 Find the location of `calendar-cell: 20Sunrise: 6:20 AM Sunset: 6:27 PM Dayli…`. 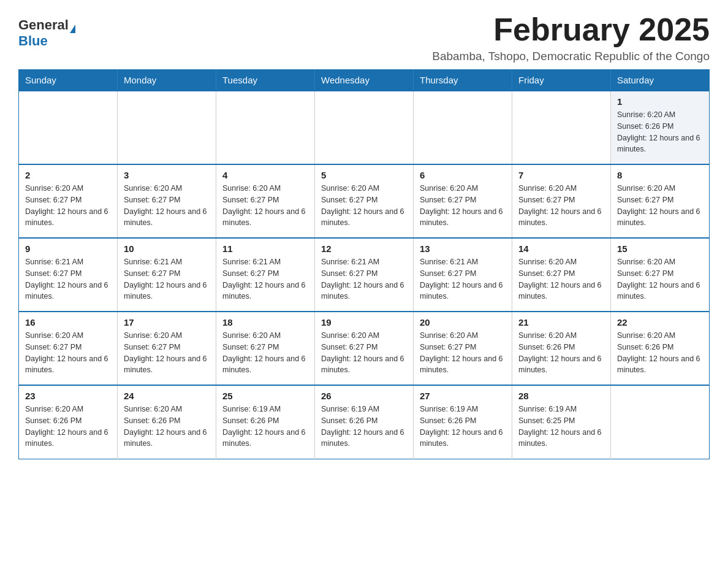

calendar-cell: 20Sunrise: 6:20 AM Sunset: 6:27 PM Dayli… is located at coordinates (463, 348).